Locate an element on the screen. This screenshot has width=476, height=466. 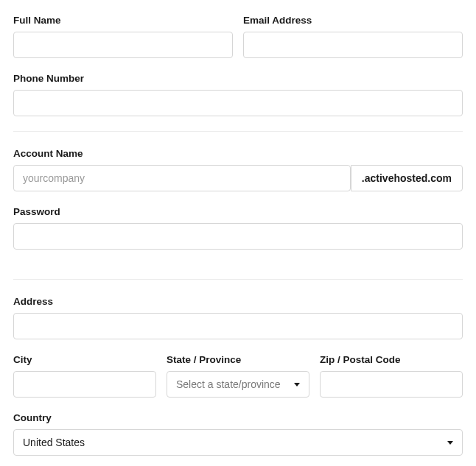
full-name-field: Full Name is located at coordinates (123, 37).